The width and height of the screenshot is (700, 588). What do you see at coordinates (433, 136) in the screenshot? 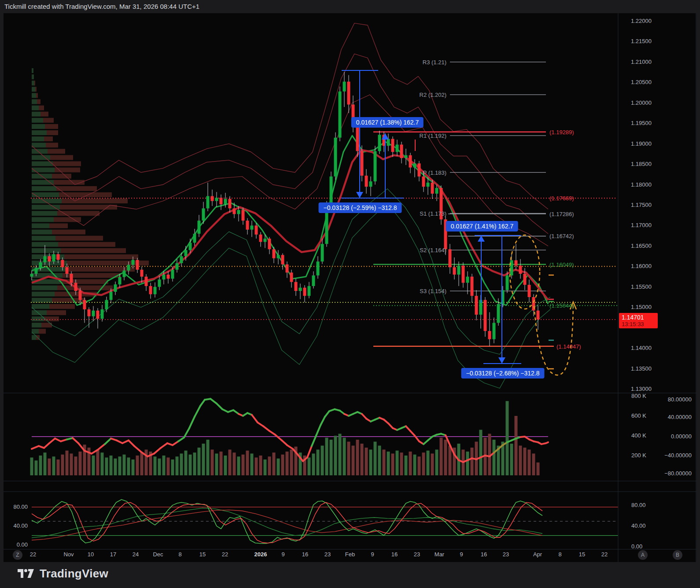
I see `pivot-label: R1 (1.192)` at bounding box center [433, 136].